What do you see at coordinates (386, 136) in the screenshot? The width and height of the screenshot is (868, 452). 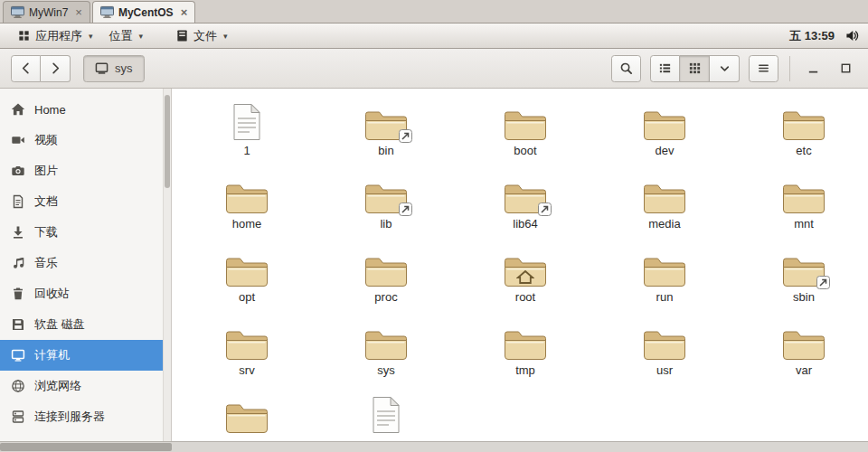 I see `file-item: bin` at bounding box center [386, 136].